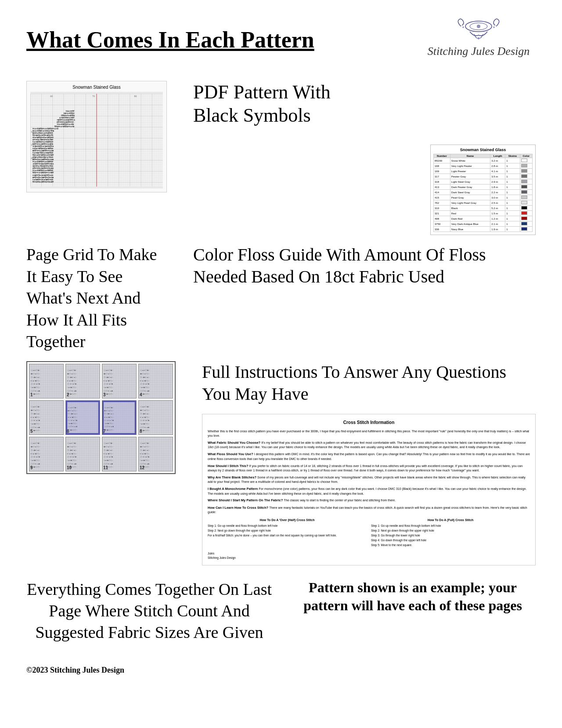 This screenshot has height=728, width=562. Describe the element at coordinates (136, 96) in the screenshot. I see `svg-text: 80` at that location.